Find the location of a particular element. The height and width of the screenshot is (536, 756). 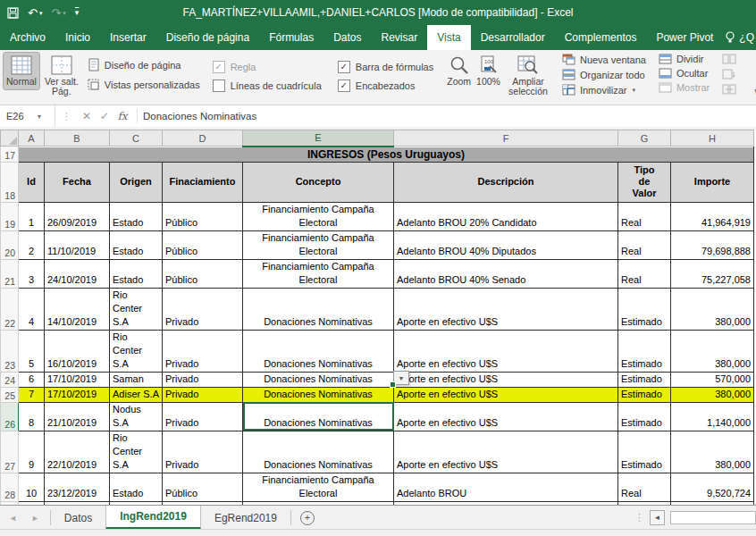

split-button: Dividir is located at coordinates (685, 59).